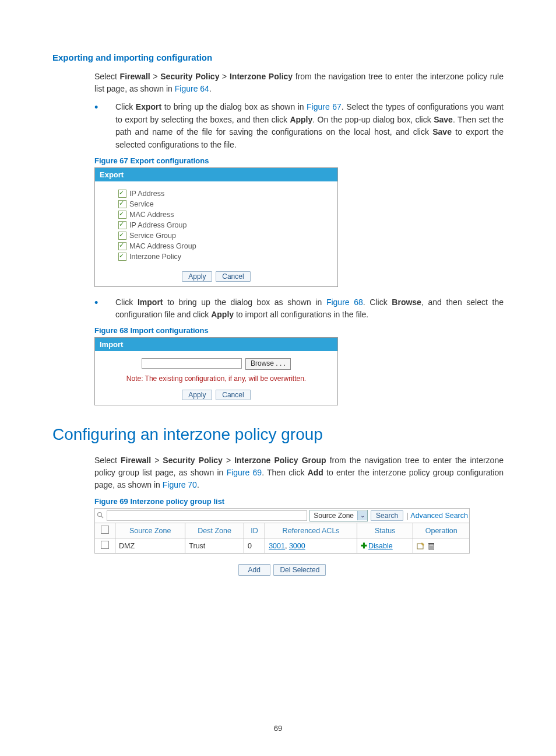 The height and width of the screenshot is (756, 556). What do you see at coordinates (277, 546) in the screenshot?
I see `acl-link: 3001` at bounding box center [277, 546].